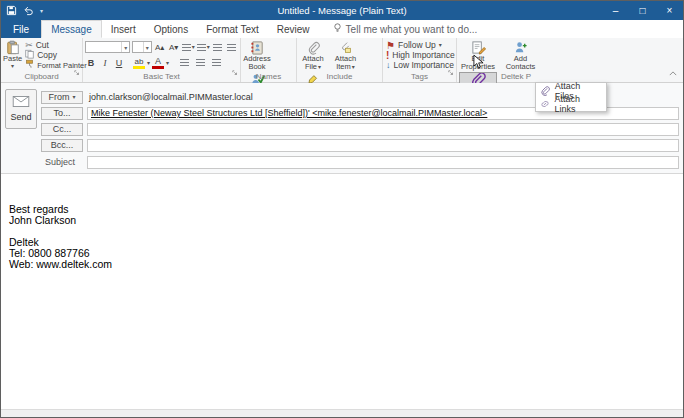 The width and height of the screenshot is (684, 418). I want to click on lightbulb-icon, so click(338, 29).